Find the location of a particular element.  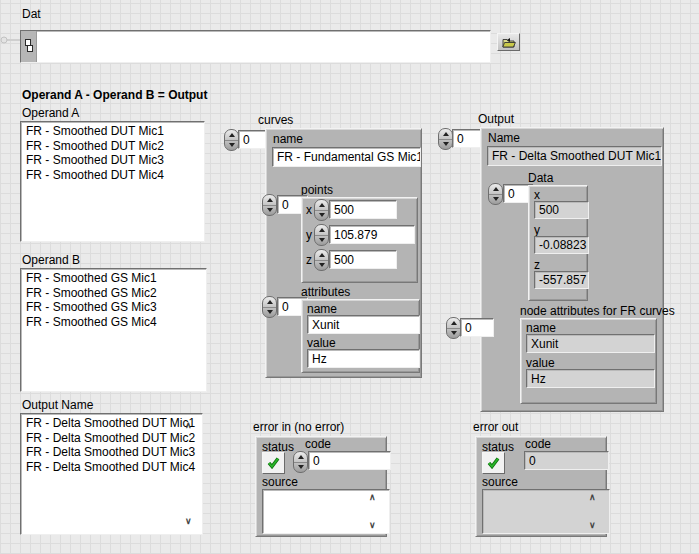

node-attribute-value-field: Hz is located at coordinates (590, 378).